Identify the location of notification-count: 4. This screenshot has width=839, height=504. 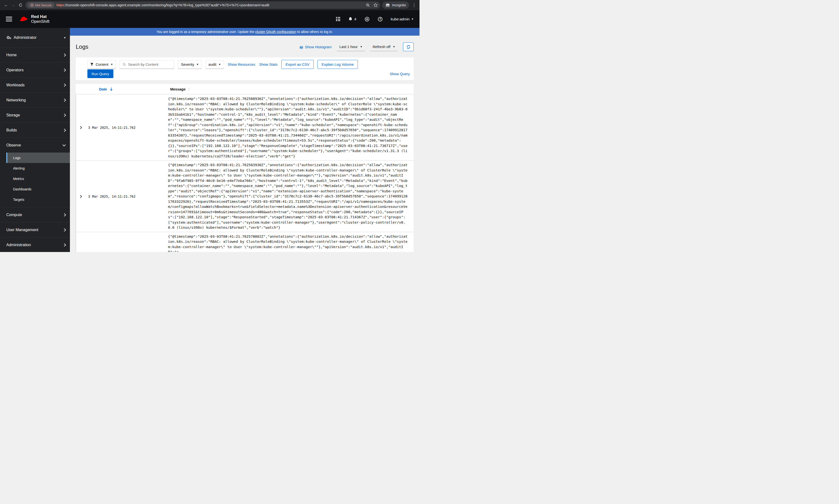
(355, 19).